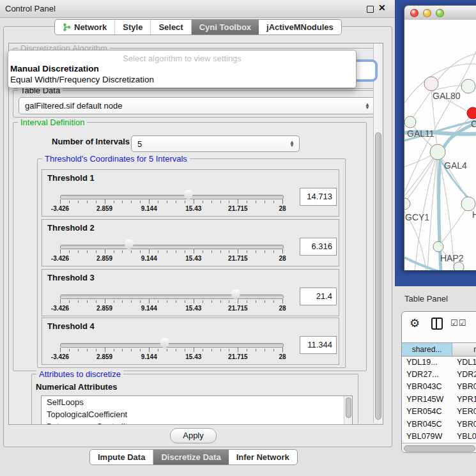 The image size is (476, 476). What do you see at coordinates (440, 145) in the screenshot?
I see `network-canvas: GAL80GACGAL11GAL4GCY1HHAP2` at bounding box center [440, 145].